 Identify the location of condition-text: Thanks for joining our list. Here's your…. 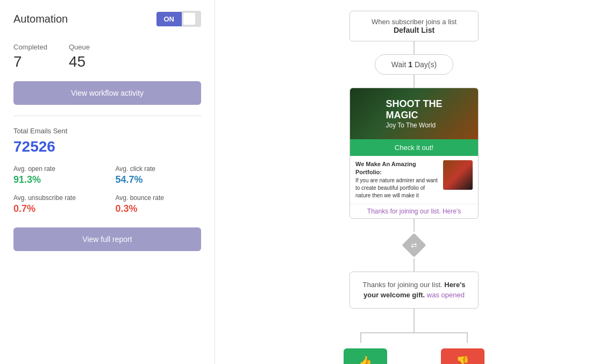
(414, 290).